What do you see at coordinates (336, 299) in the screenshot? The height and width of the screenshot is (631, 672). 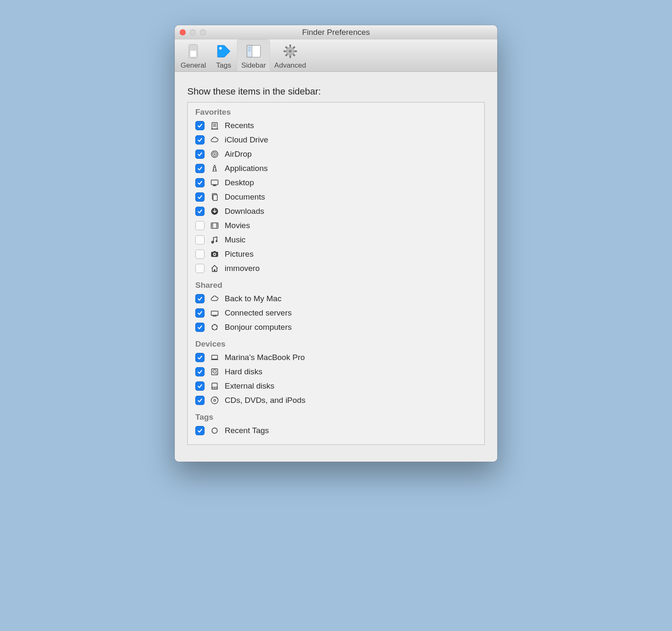 I see `sidebar-pref-row: Back to My Mac` at bounding box center [336, 299].